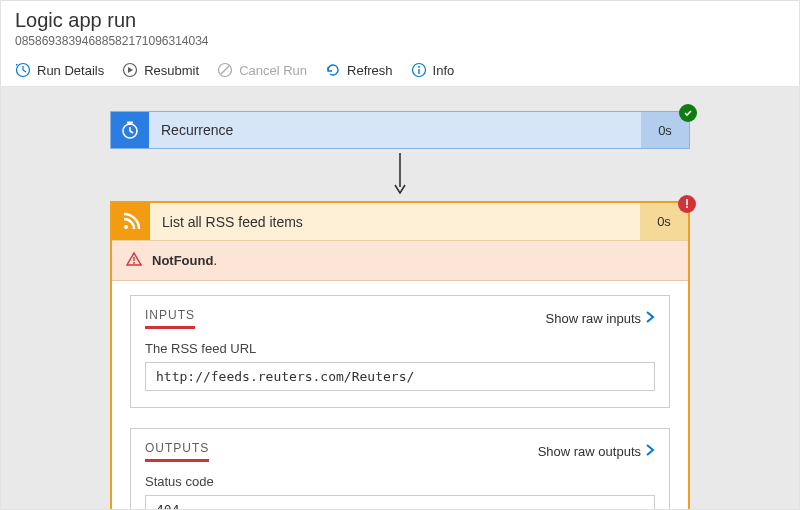 This screenshot has width=800, height=510. I want to click on cancel-run-icon, so click(225, 70).